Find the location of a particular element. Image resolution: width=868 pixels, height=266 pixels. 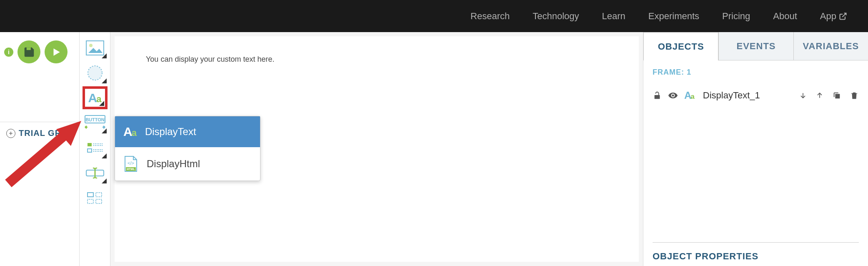

nav-app-label: App is located at coordinates (828, 16).